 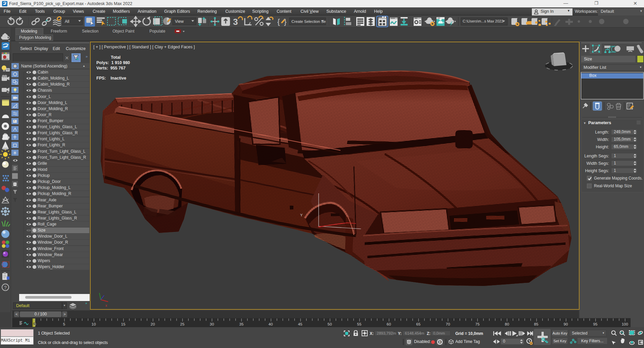 I want to click on svg-text: 65, so click(x=418, y=324).